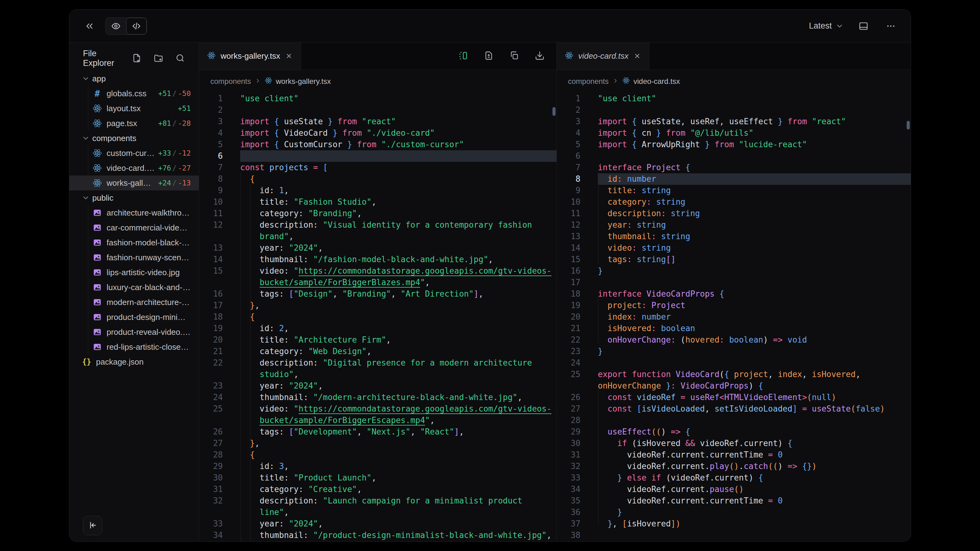 This screenshot has width=980, height=551. What do you see at coordinates (134, 227) in the screenshot?
I see `tree-file-car-commercial-video-: car-commercial-video…` at bounding box center [134, 227].